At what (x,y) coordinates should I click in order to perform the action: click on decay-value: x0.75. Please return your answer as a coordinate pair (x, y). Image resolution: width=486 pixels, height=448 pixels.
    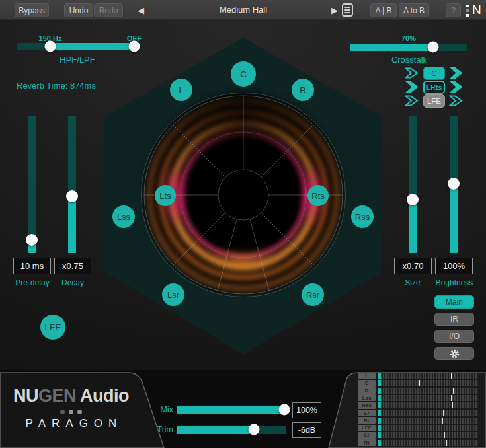
    Looking at the image, I should click on (73, 266).